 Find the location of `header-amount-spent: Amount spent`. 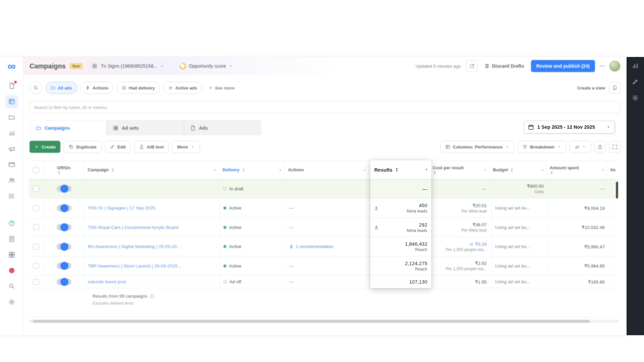

header-amount-spent: Amount spent is located at coordinates (577, 170).